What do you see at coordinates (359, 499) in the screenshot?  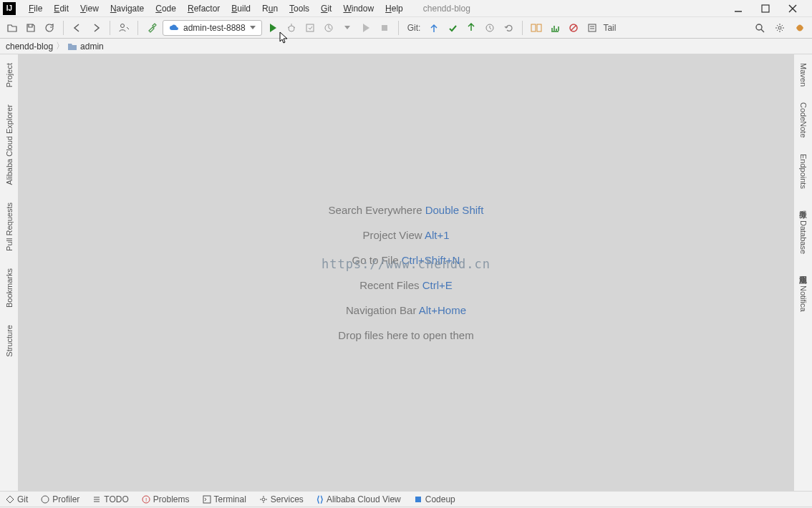 I see `bottom-alibaba-view: ⟨⟩Alibaba Cloud View` at bounding box center [359, 499].